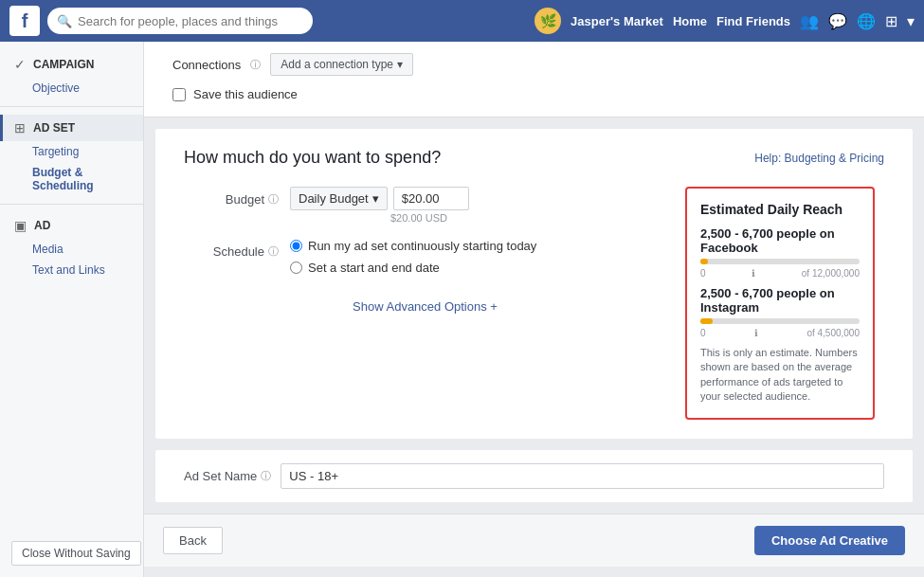  I want to click on facebook-scale-max: of 12,000,000, so click(830, 273).